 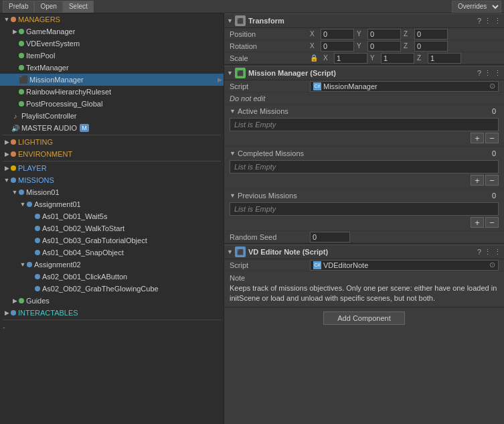 I want to click on item-label: PLAYER, so click(x=32, y=168).